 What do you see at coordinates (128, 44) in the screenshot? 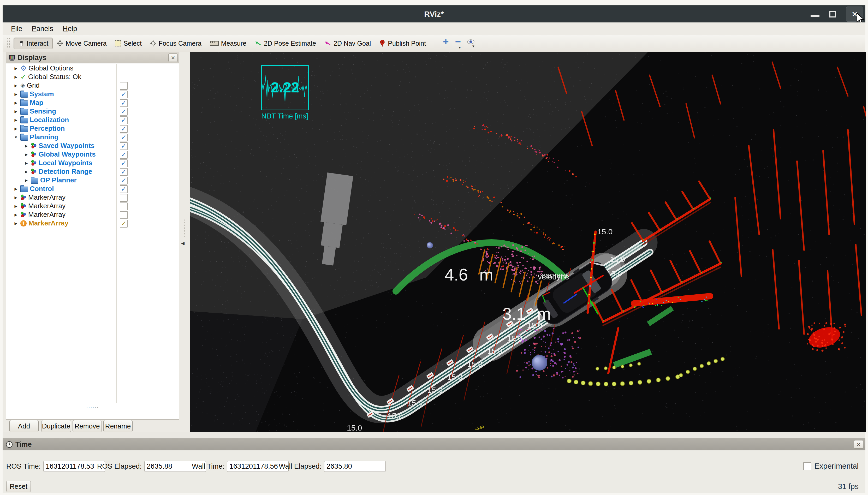
I see `tool-select: Select` at bounding box center [128, 44].